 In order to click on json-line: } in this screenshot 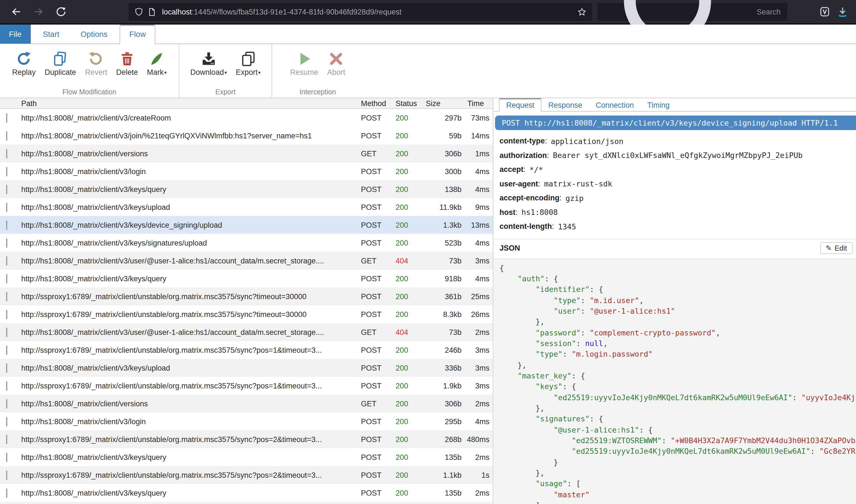, I will do `click(678, 462)`.